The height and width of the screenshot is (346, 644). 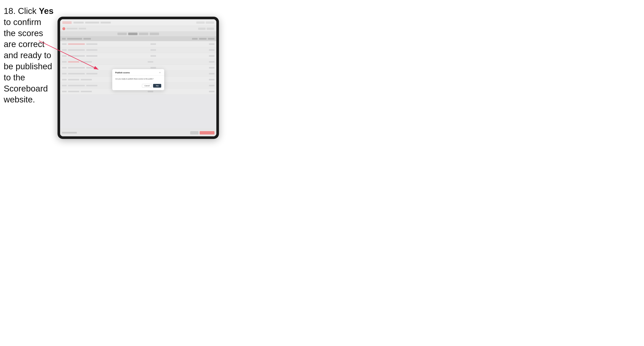 What do you see at coordinates (10, 11) in the screenshot?
I see `step-number: 18.` at bounding box center [10, 11].